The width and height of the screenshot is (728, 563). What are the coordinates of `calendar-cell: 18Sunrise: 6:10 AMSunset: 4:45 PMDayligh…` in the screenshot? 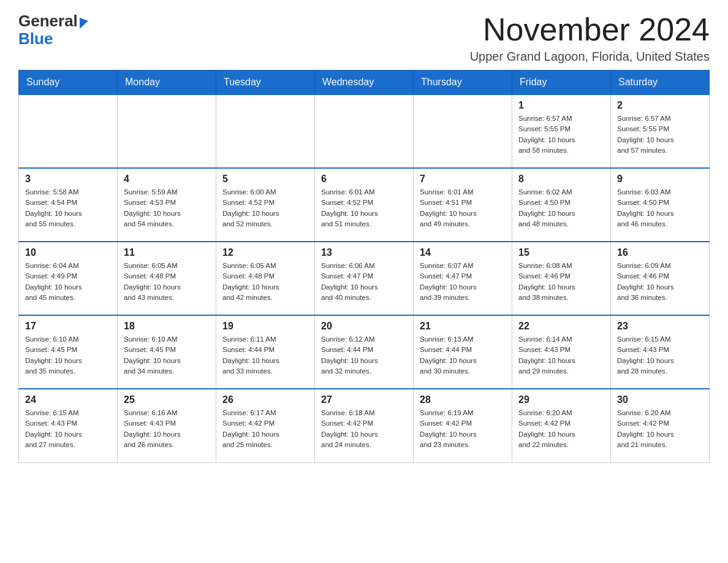 It's located at (167, 352).